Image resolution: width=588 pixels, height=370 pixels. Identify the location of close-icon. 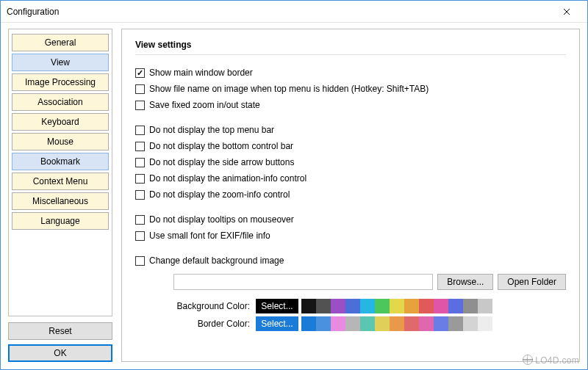
(567, 12).